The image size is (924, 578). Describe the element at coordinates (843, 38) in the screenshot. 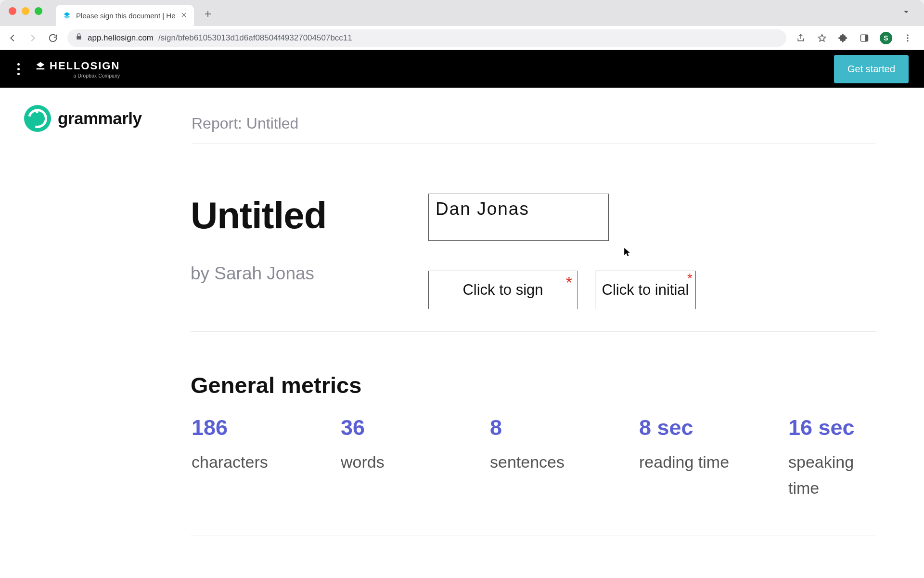

I see `extensions-icon` at that location.